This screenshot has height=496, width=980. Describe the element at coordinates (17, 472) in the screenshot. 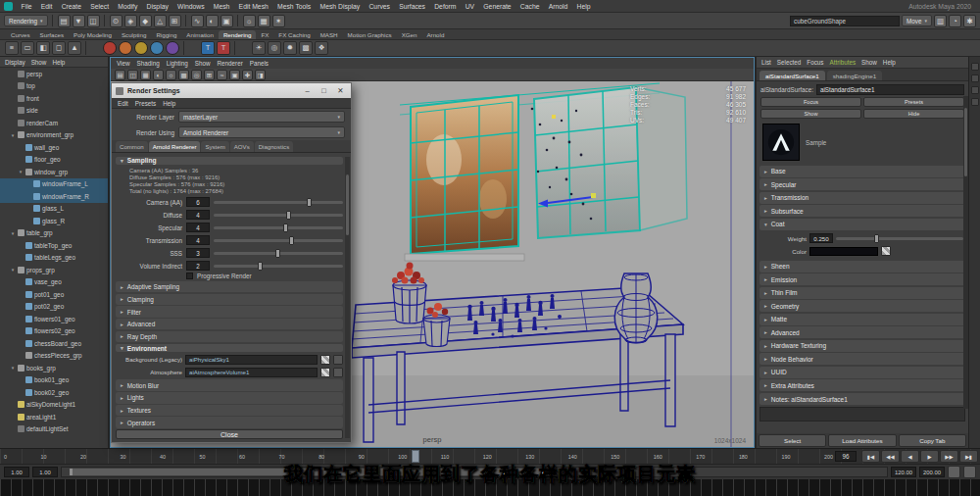

I see `anim-start-field: 1.00` at that location.